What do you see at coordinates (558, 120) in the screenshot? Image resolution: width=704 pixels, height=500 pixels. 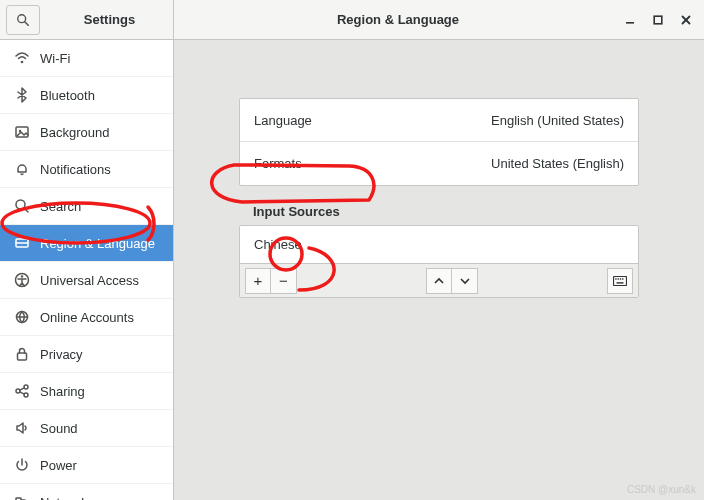 I see `value: English (United States)` at bounding box center [558, 120].